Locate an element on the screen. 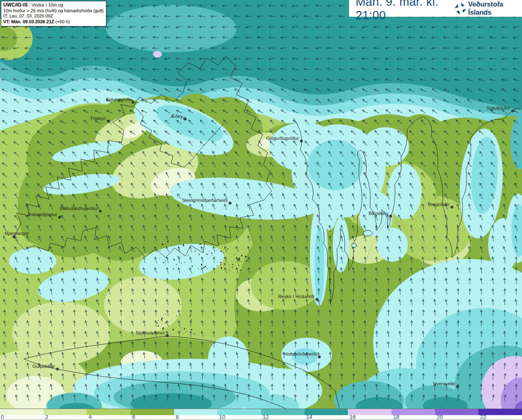  station-label: Holtavörðuheiði is located at coordinates (301, 354).